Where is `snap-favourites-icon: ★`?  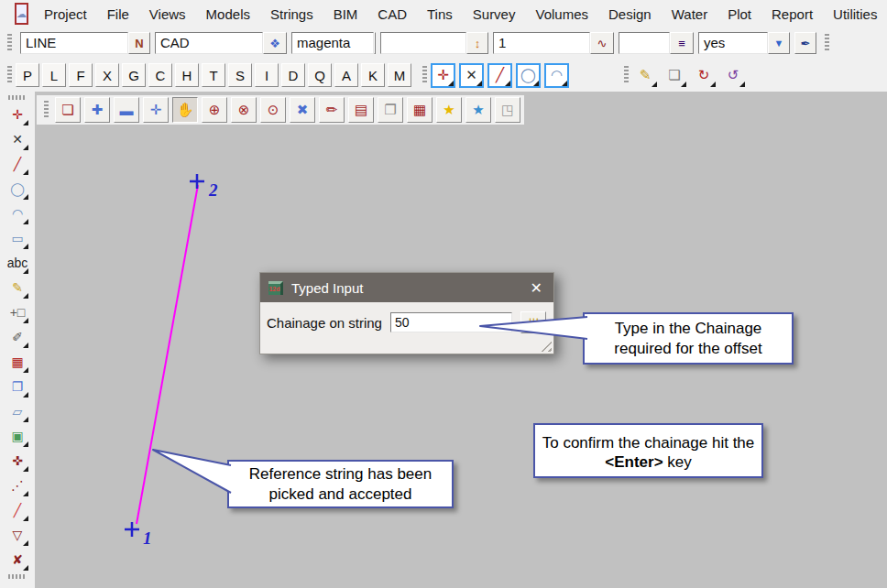 snap-favourites-icon: ★ is located at coordinates (478, 110).